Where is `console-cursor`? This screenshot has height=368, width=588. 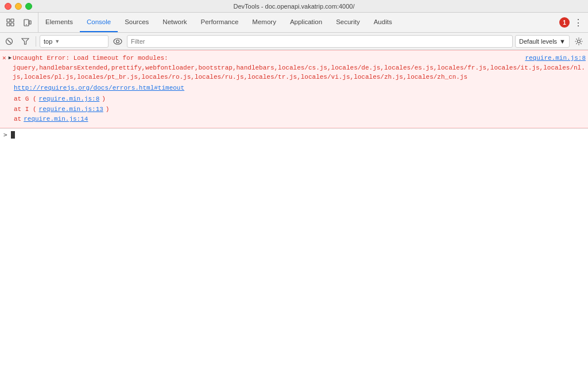 console-cursor is located at coordinates (13, 135).